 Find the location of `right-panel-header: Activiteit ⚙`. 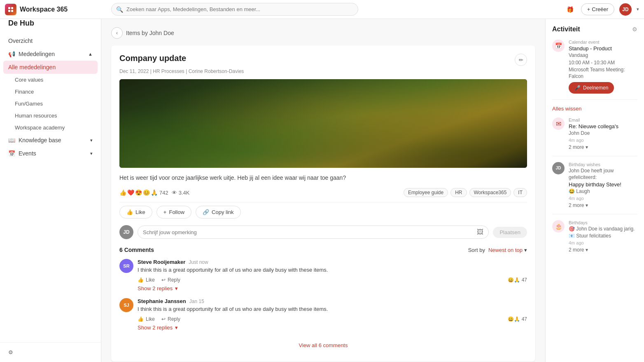

right-panel-header: Activiteit ⚙ is located at coordinates (595, 29).